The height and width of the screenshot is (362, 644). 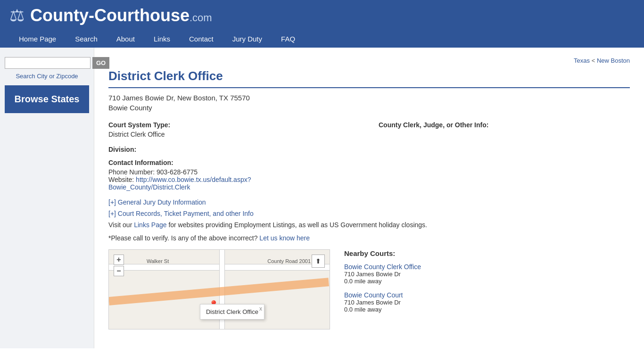 What do you see at coordinates (318, 261) in the screenshot?
I see `map-share-button: ⬆` at bounding box center [318, 261].